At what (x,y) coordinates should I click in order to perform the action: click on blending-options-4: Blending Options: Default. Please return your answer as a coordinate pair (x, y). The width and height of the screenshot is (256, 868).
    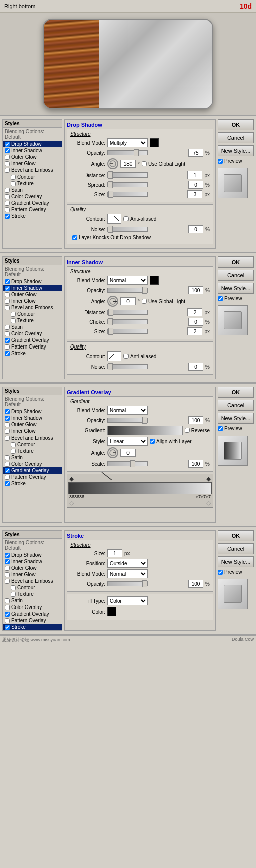
    Looking at the image, I should click on (32, 545).